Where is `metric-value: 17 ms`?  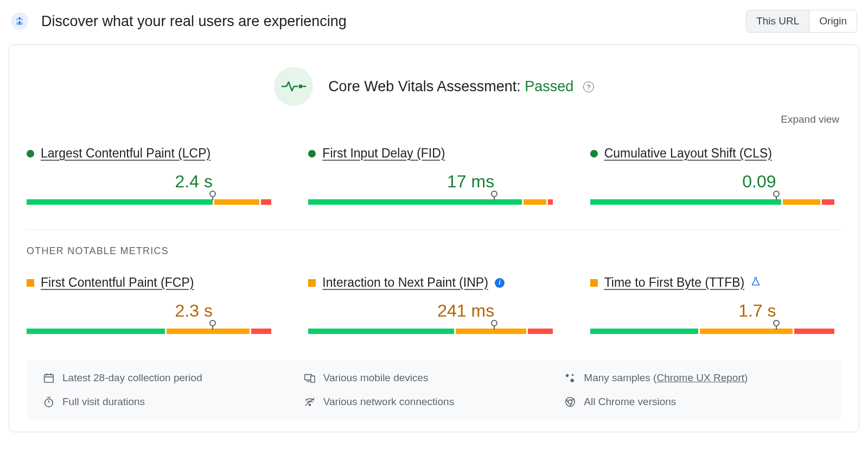 metric-value: 17 ms is located at coordinates (434, 181).